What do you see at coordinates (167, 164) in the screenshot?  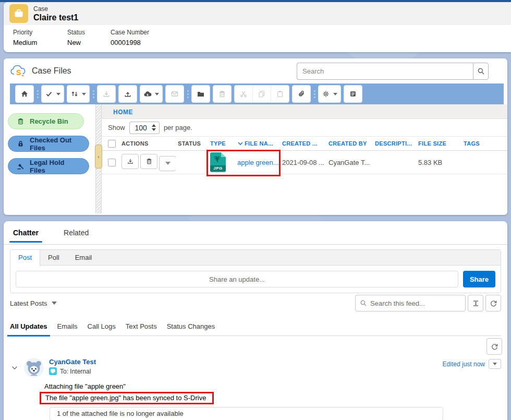 I see `row-more-actions-button` at bounding box center [167, 164].